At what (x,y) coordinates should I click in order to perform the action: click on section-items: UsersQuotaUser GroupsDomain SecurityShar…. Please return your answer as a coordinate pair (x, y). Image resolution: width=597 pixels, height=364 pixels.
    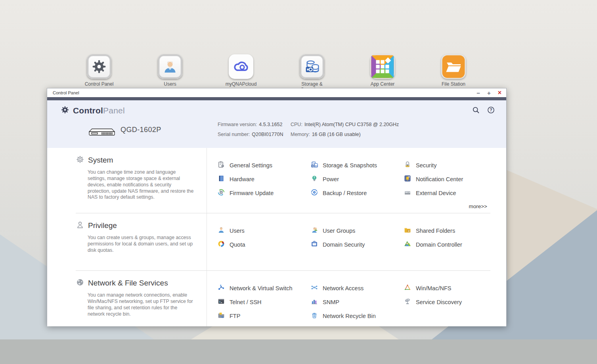
    Looking at the image, I should click on (352, 242).